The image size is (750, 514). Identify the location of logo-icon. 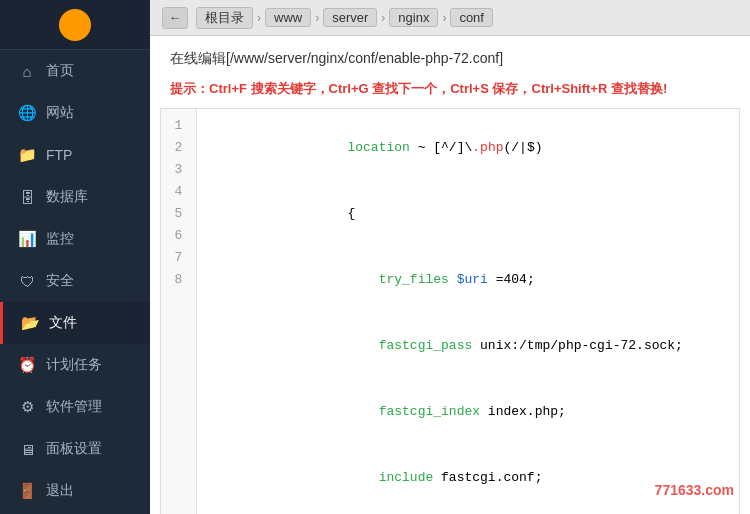
(75, 25).